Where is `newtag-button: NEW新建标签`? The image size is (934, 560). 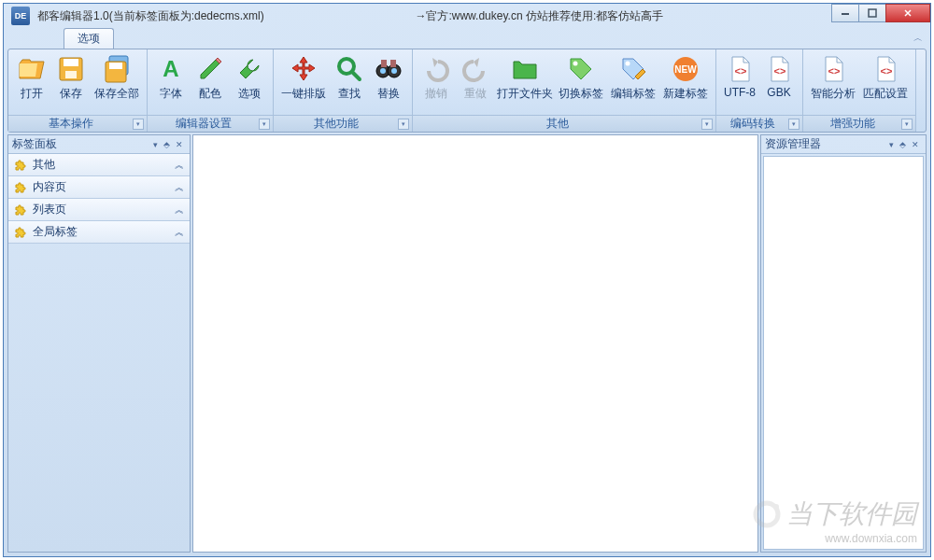
newtag-button: NEW新建标签 is located at coordinates (686, 78).